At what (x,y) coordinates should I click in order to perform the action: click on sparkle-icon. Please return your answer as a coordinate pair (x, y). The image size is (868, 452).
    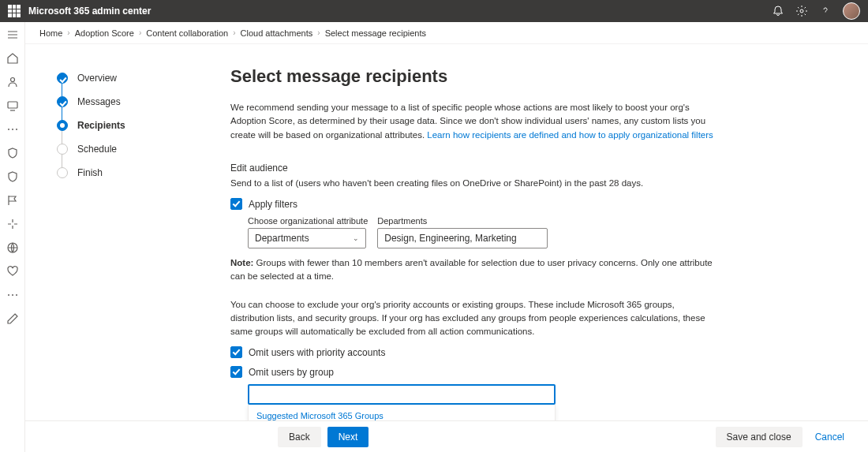
    Looking at the image, I should click on (13, 224).